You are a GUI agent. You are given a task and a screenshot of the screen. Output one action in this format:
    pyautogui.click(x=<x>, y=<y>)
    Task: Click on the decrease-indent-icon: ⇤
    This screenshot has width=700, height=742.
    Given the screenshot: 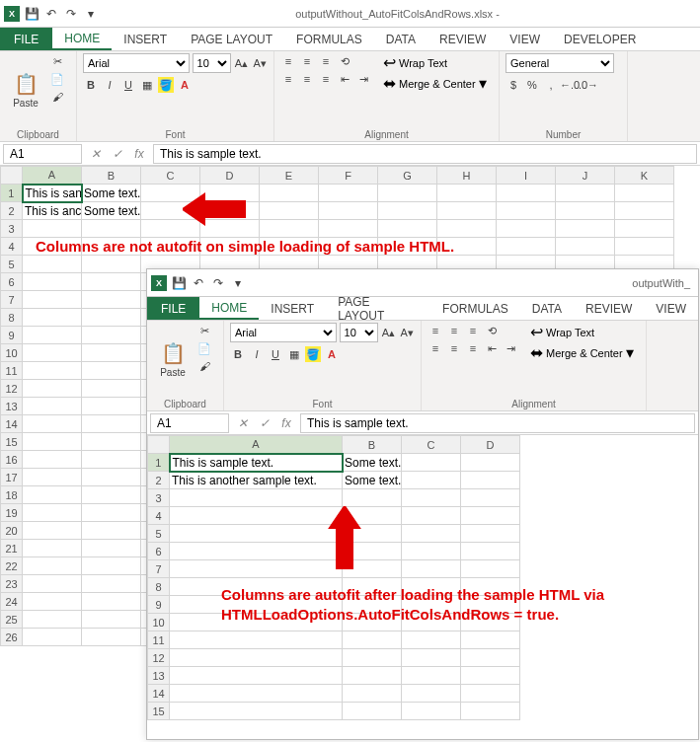 What is the action you would take?
    pyautogui.click(x=492, y=348)
    